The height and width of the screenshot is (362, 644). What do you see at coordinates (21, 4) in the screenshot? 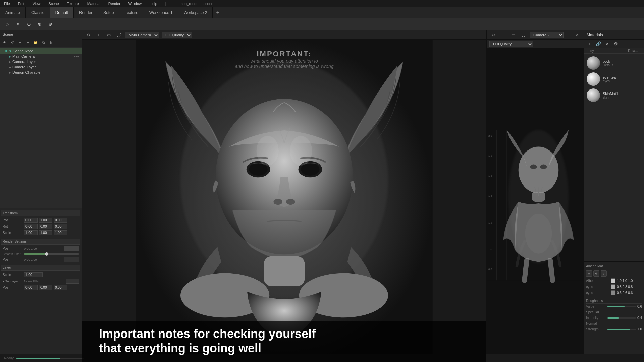
I see `menu-edit: Edit` at bounding box center [21, 4].